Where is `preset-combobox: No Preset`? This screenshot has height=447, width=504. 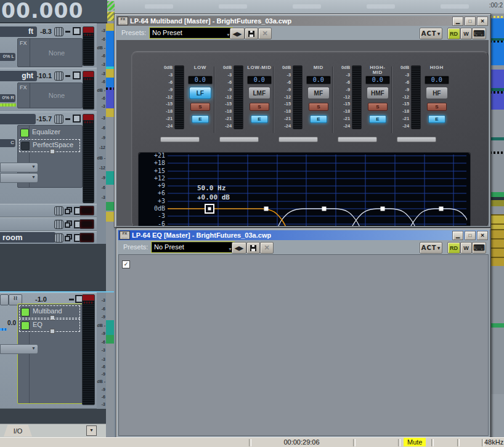
preset-combobox: No Preset is located at coordinates (191, 33).